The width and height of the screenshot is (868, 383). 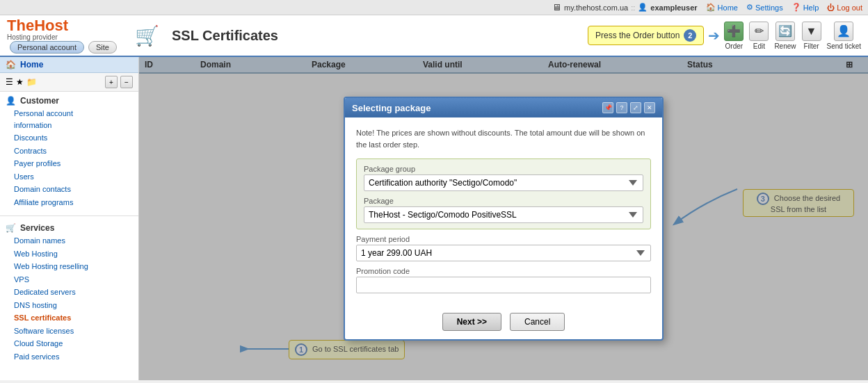 I want to click on sidebar-item-discounts: Discounts, so click(x=74, y=138).